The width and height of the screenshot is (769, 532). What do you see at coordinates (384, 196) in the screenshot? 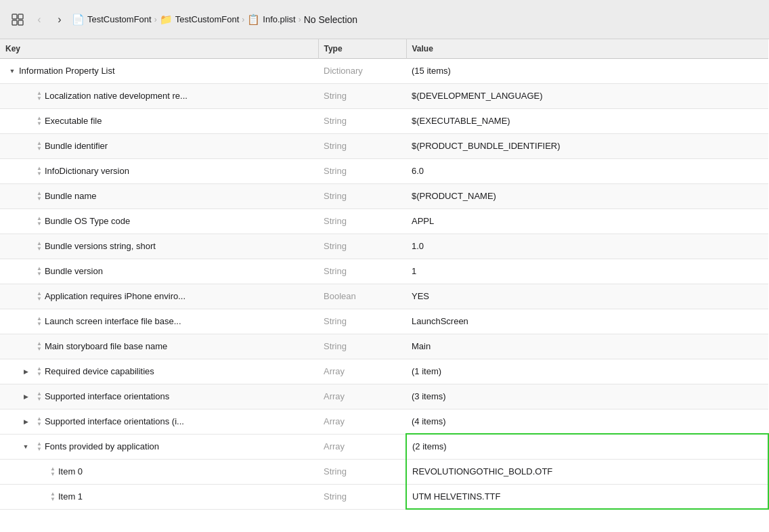
I see `table-row: ▲▼Bundle nameString$(PRODUCT_NAME)` at bounding box center [384, 196].